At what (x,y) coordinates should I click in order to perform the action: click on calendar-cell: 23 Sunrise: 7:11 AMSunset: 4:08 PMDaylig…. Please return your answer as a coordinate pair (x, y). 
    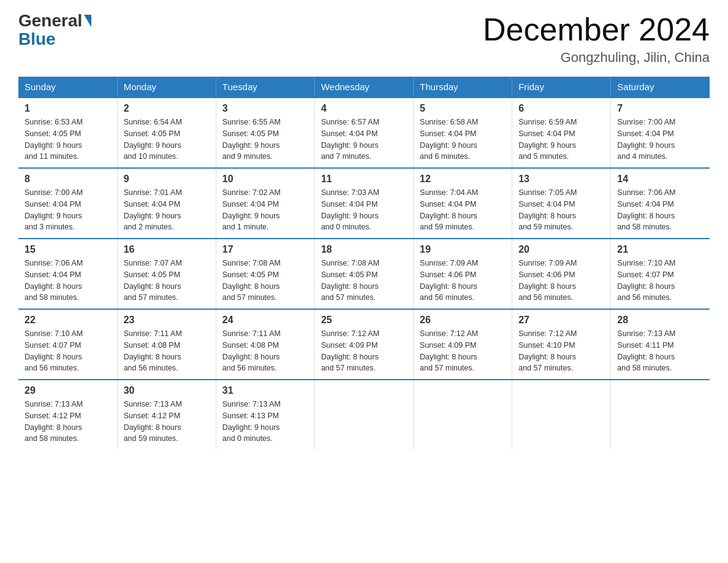
    Looking at the image, I should click on (167, 345).